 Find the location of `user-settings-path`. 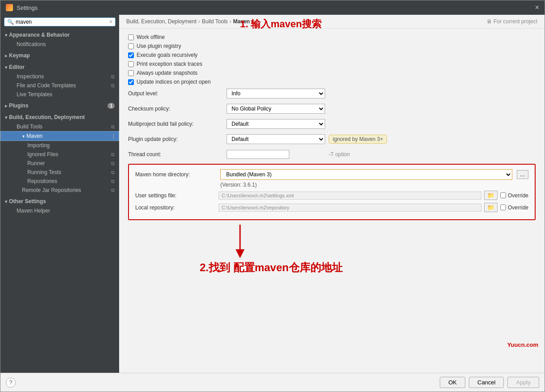

user-settings-path is located at coordinates (350, 196).